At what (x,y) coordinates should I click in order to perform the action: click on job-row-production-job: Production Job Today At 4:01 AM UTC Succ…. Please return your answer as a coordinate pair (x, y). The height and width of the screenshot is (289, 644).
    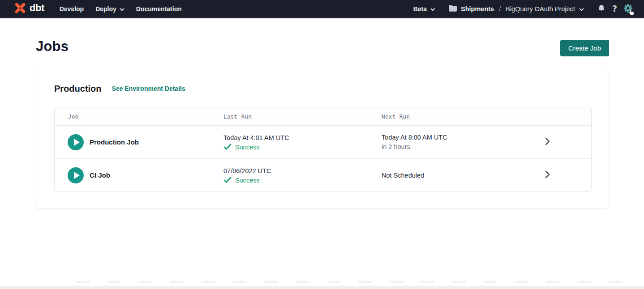
    Looking at the image, I should click on (323, 142).